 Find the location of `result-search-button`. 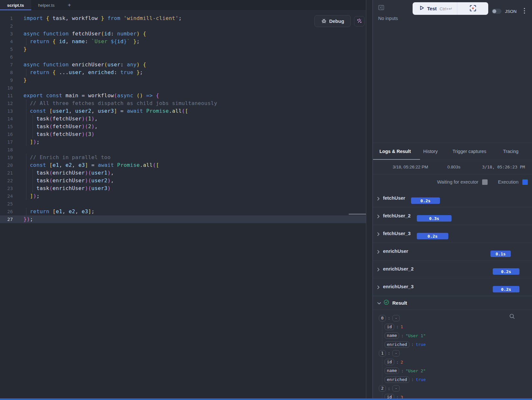

result-search-button is located at coordinates (512, 317).